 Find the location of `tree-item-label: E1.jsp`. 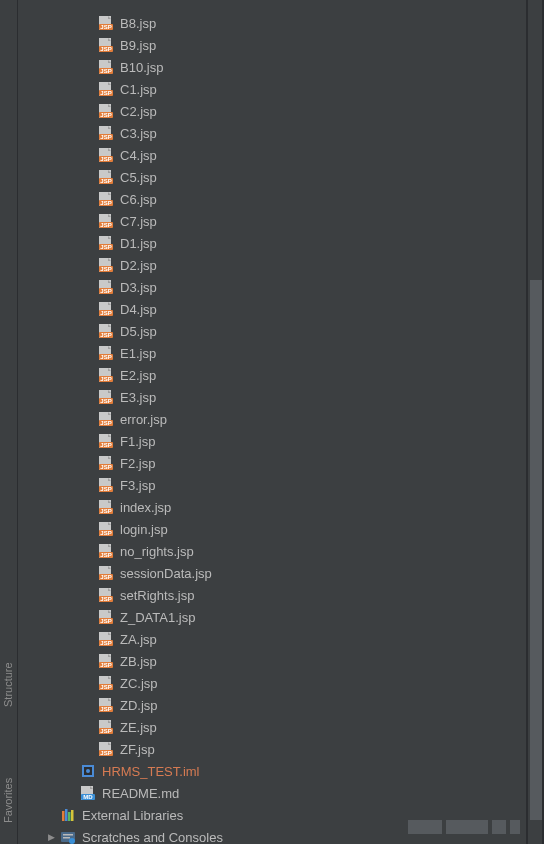

tree-item-label: E1.jsp is located at coordinates (138, 354).